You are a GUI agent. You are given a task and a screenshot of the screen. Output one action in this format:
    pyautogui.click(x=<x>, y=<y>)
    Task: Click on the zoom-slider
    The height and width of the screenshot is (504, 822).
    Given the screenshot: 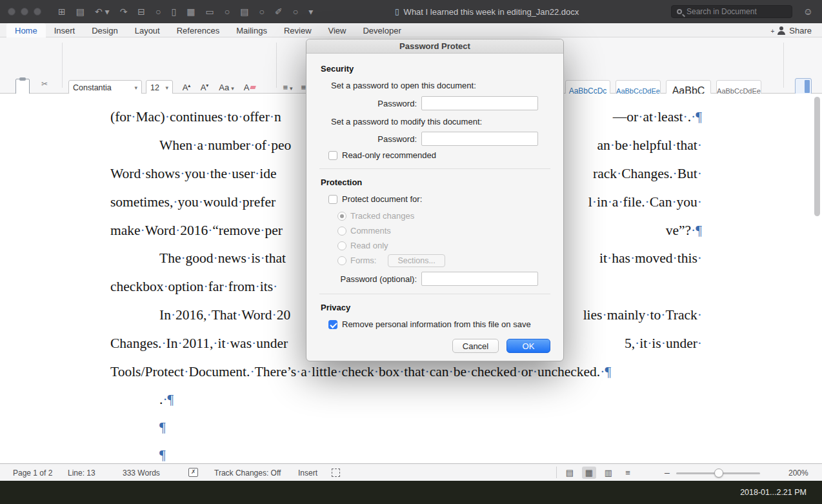 What is the action you would take?
    pyautogui.click(x=718, y=474)
    